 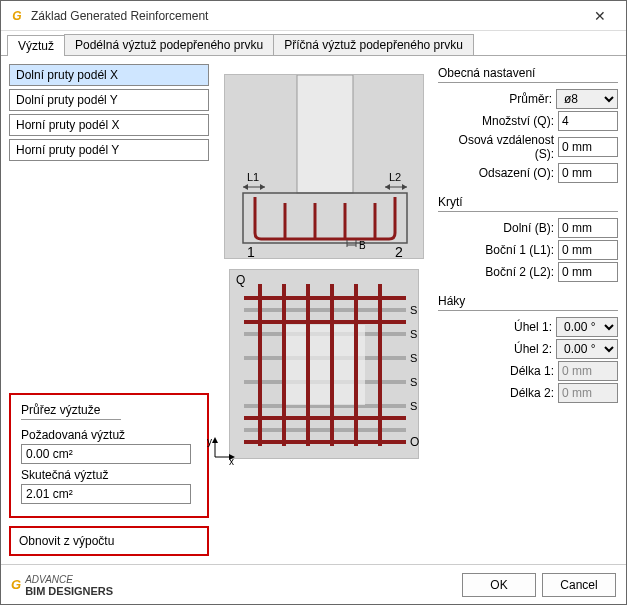 I want to click on brand: G ADVANCE BIM DESIGNERS, so click(x=62, y=585).